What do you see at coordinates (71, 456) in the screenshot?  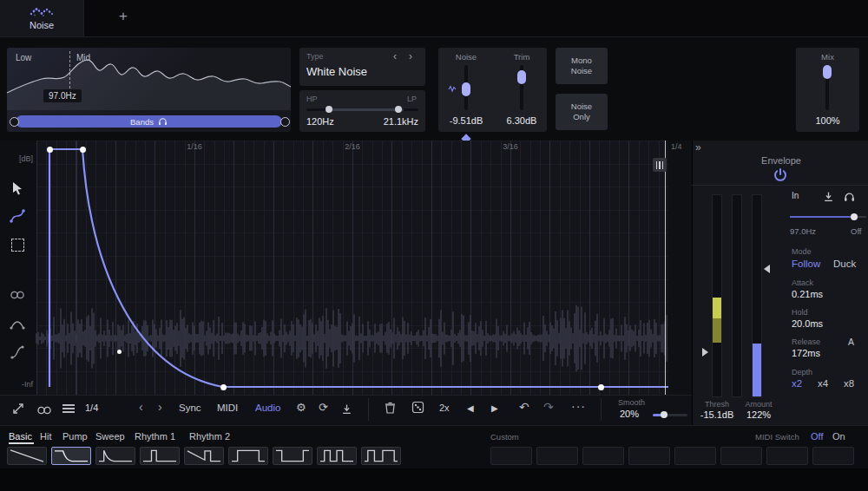 I see `preset-shape-button-selected` at bounding box center [71, 456].